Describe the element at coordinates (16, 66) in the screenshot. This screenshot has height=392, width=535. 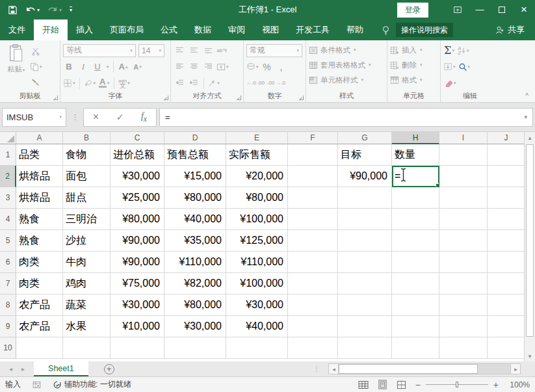
I see `paste-button: 粘贴▾` at that location.